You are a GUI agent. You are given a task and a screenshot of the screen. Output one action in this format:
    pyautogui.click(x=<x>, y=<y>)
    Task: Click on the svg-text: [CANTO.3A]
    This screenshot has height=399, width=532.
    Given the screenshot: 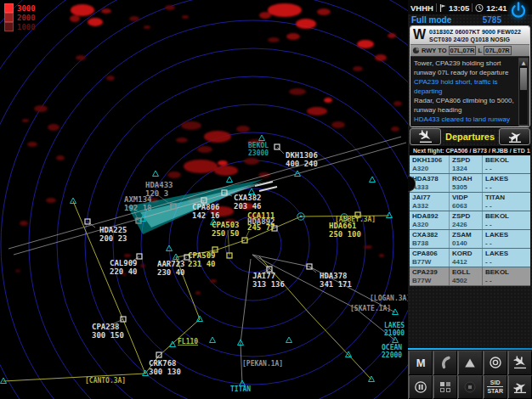 What is the action you would take?
    pyautogui.click(x=105, y=380)
    